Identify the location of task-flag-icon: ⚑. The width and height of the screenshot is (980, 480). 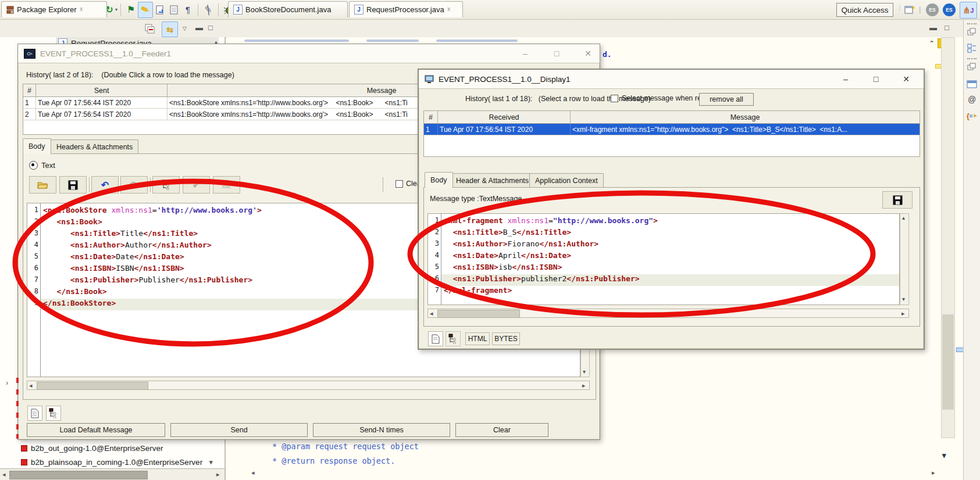
(131, 10).